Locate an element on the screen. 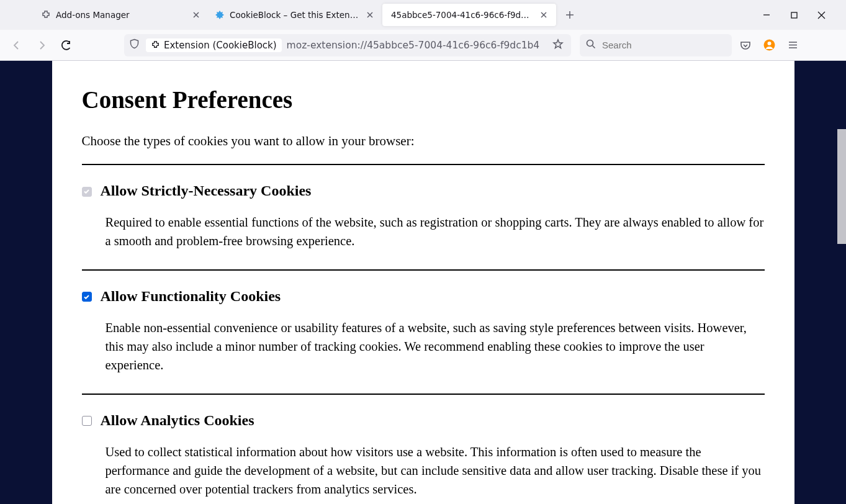 The image size is (846, 504). section-title: Allow Functionality Cookies is located at coordinates (191, 297).